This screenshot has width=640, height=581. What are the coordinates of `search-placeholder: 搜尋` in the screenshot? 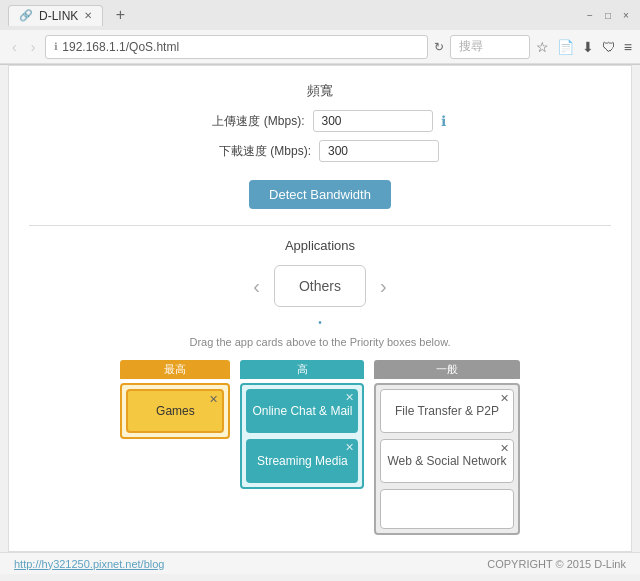 It's located at (471, 46).